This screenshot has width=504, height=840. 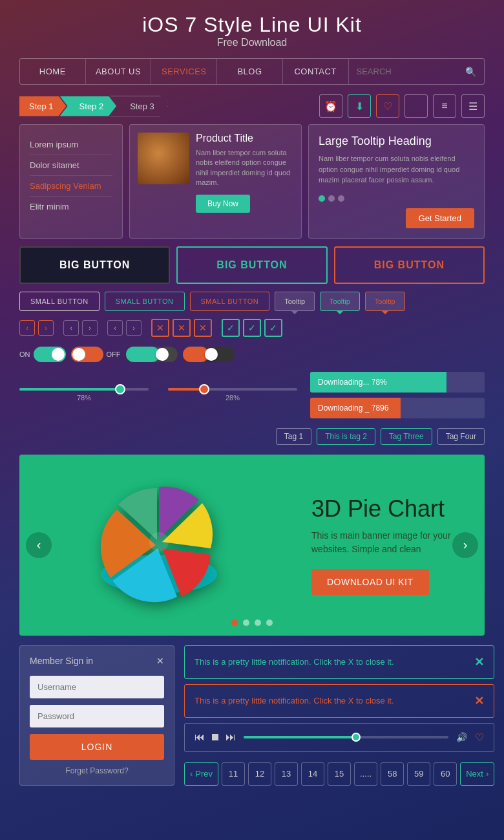 What do you see at coordinates (252, 328) in the screenshot?
I see `checkbox-check-2: ✓` at bounding box center [252, 328].